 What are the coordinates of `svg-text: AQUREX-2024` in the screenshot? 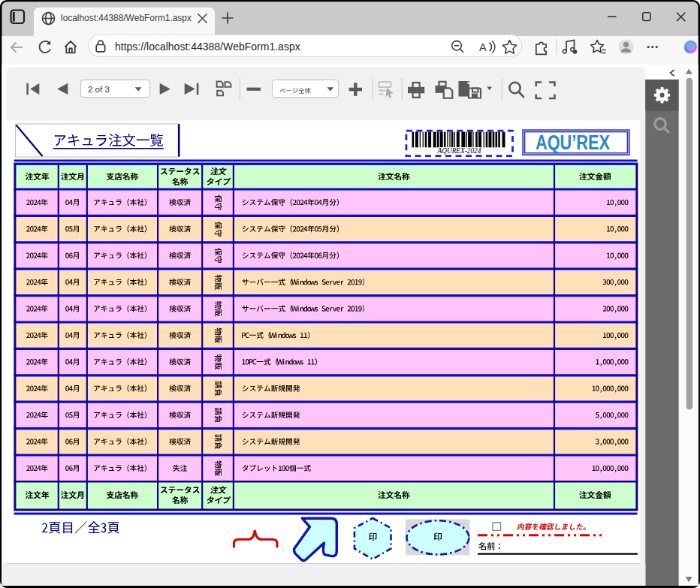 It's located at (460, 151).